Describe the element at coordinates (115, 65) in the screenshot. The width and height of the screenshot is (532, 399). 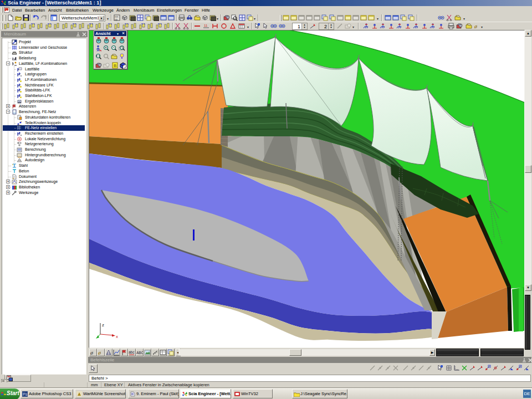
I see `svg-text: B` at that location.